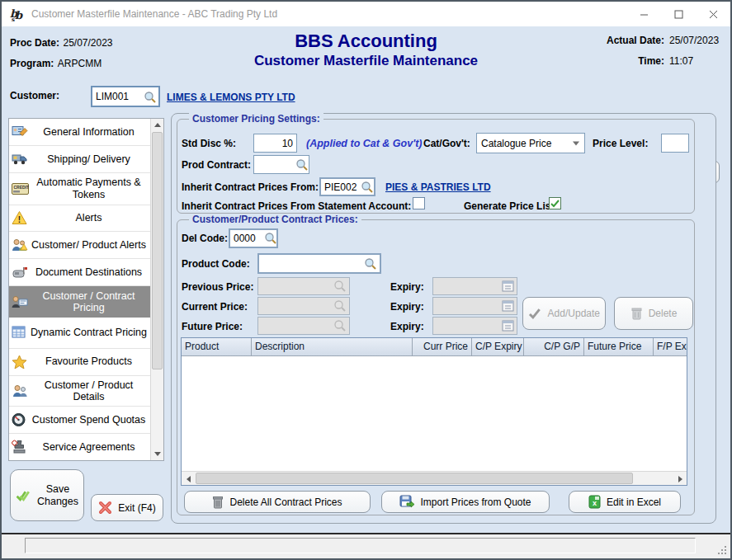 The width and height of the screenshot is (732, 560). Describe the element at coordinates (79, 363) in the screenshot. I see `sidebar-item-favourite-products: Favourite Products` at that location.